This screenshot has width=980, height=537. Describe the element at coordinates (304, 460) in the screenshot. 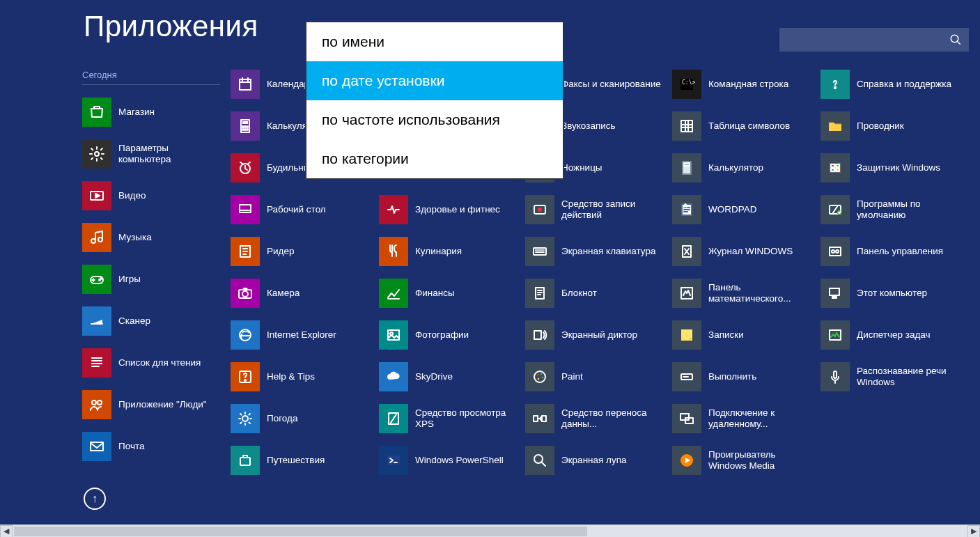

I see `app-tile: Путешествия` at that location.